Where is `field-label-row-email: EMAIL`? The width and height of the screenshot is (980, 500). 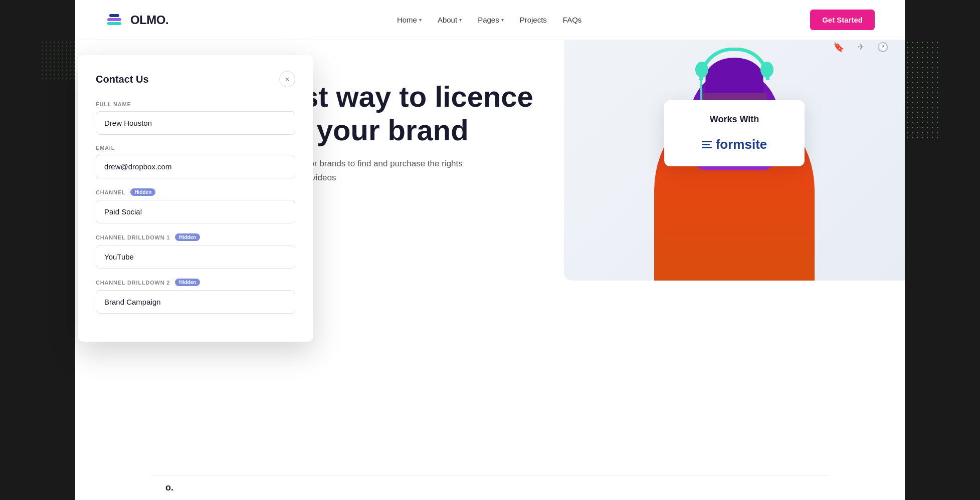 field-label-row-email: EMAIL is located at coordinates (195, 148).